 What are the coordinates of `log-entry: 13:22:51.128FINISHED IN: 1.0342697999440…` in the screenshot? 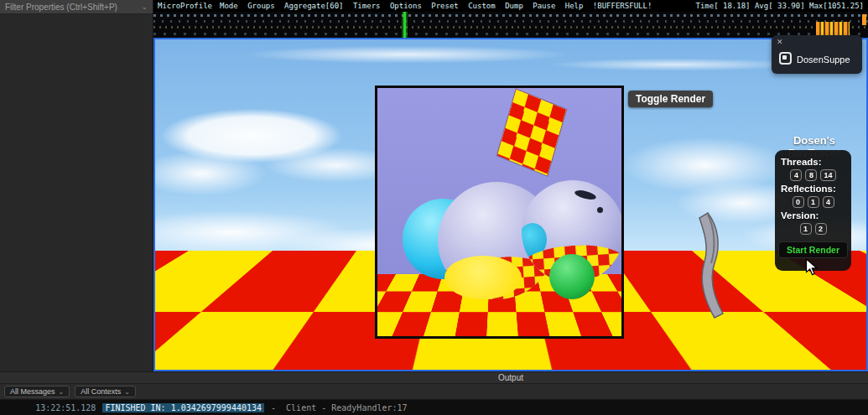 It's located at (206, 404).